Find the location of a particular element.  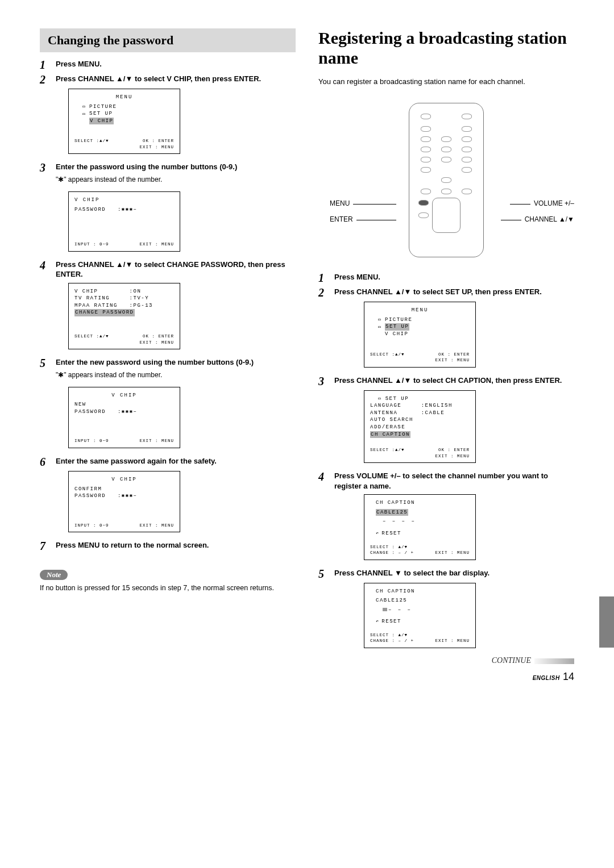

r-step-2: 2 Press CHANNEL ▲/▼ to select SET UP, th… is located at coordinates (446, 293).